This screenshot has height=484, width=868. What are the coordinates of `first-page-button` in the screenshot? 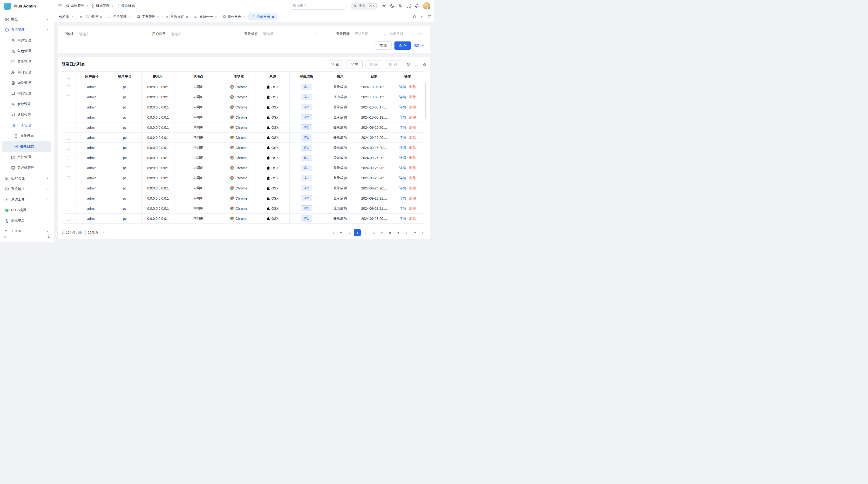 It's located at (333, 233).